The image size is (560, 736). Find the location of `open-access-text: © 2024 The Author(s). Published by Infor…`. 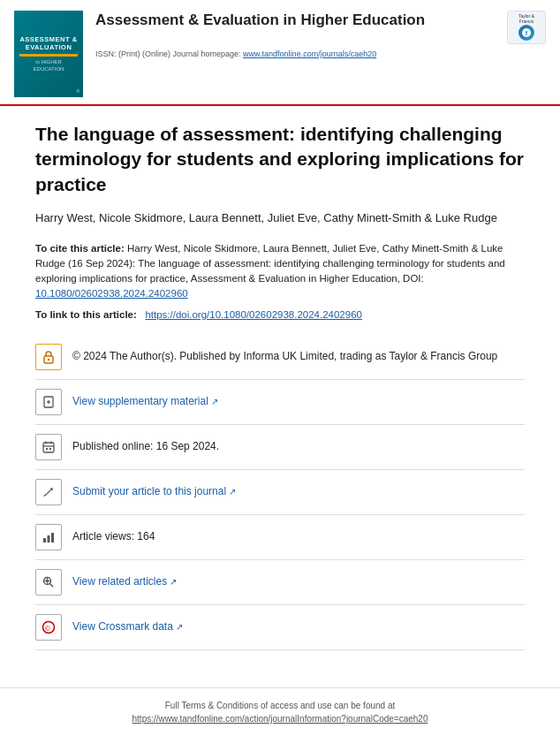

open-access-text: © 2024 The Author(s). Published by Infor… is located at coordinates (284, 353).